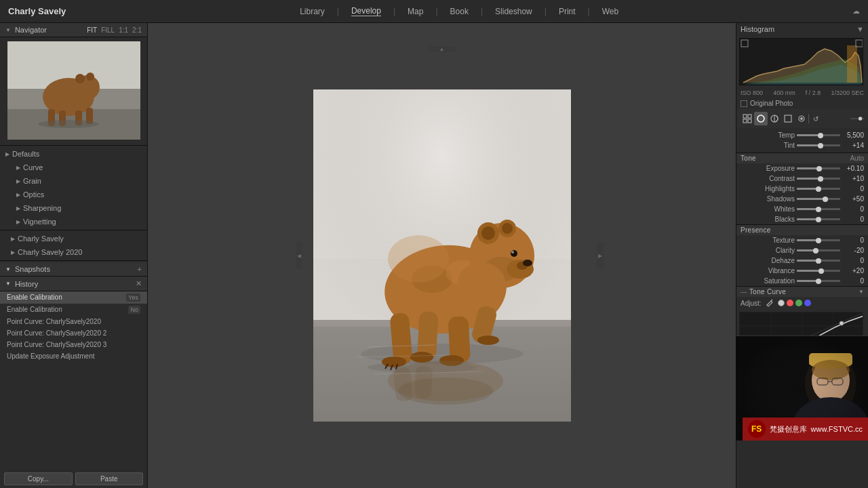  Describe the element at coordinates (73, 333) in the screenshot. I see `history-item-3: Point Curve: CharlySavely2020 2` at that location.